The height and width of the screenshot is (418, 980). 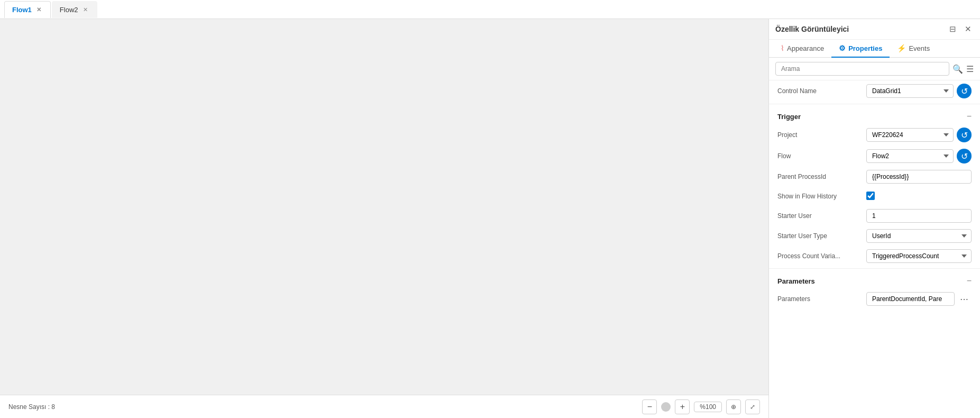 What do you see at coordinates (910, 156) in the screenshot?
I see `flow-select: Flow2` at bounding box center [910, 156].